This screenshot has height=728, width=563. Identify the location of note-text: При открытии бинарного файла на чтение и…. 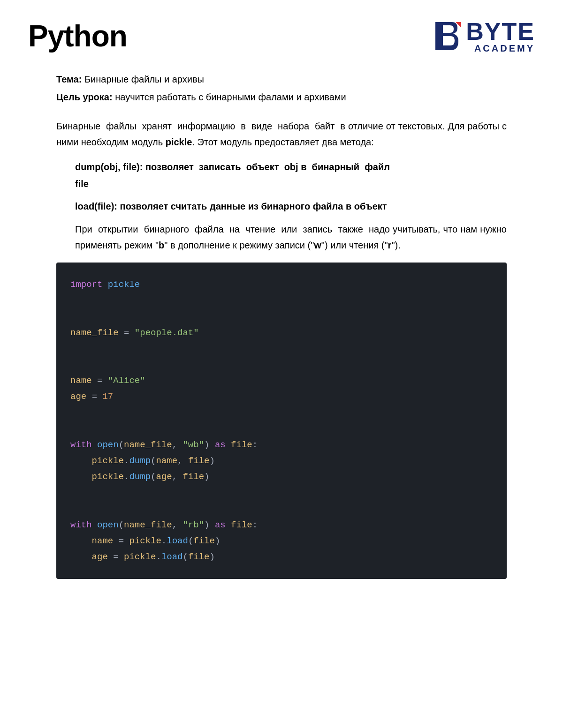
(282, 237).